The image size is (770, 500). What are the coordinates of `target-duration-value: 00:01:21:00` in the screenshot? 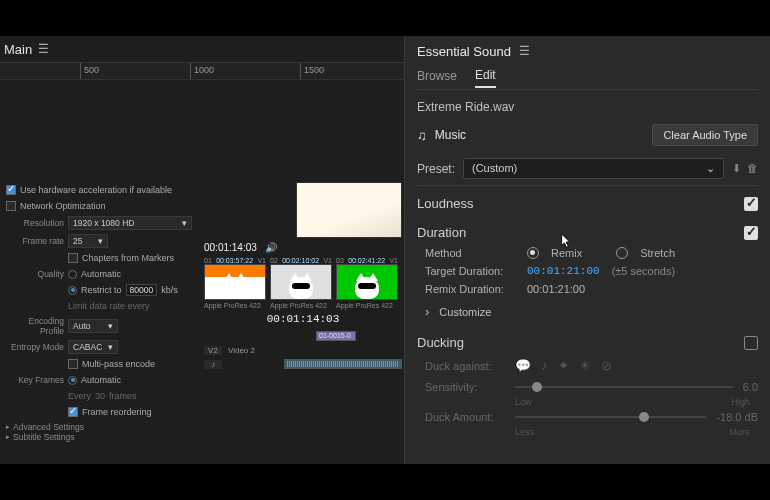 It's located at (564, 271).